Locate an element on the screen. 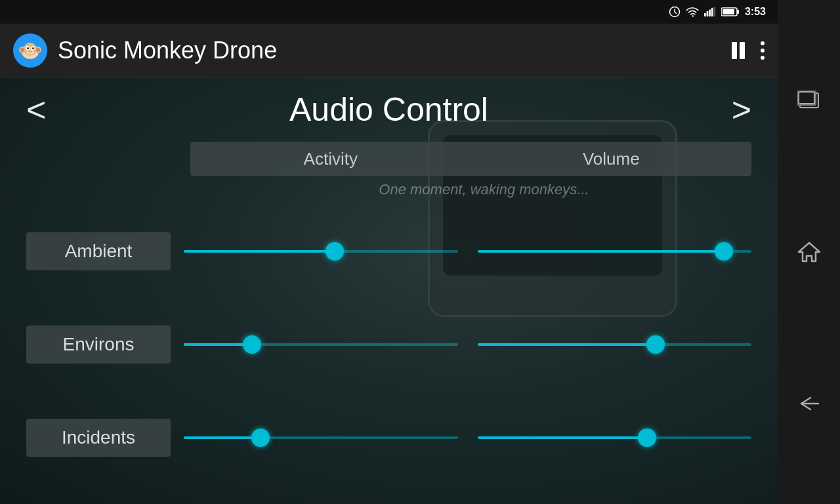 This screenshot has width=840, height=504. sliders-pair-environs is located at coordinates (467, 345).